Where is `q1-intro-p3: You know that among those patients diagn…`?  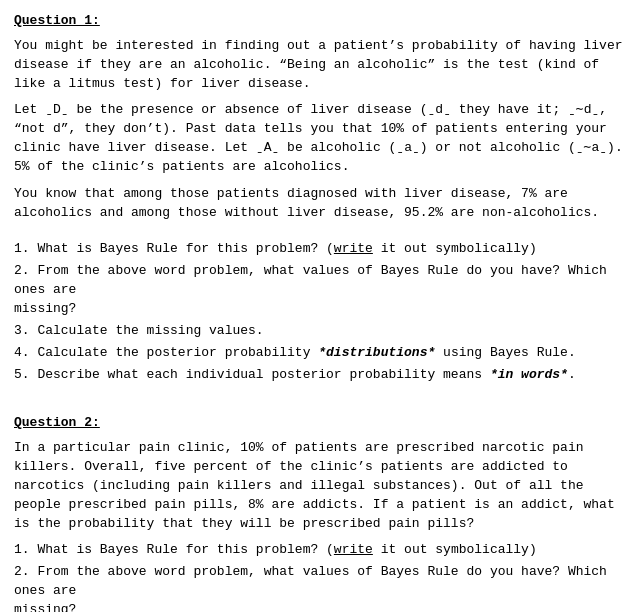
q1-intro-p3: You know that among those patients diagn… is located at coordinates (320, 204).